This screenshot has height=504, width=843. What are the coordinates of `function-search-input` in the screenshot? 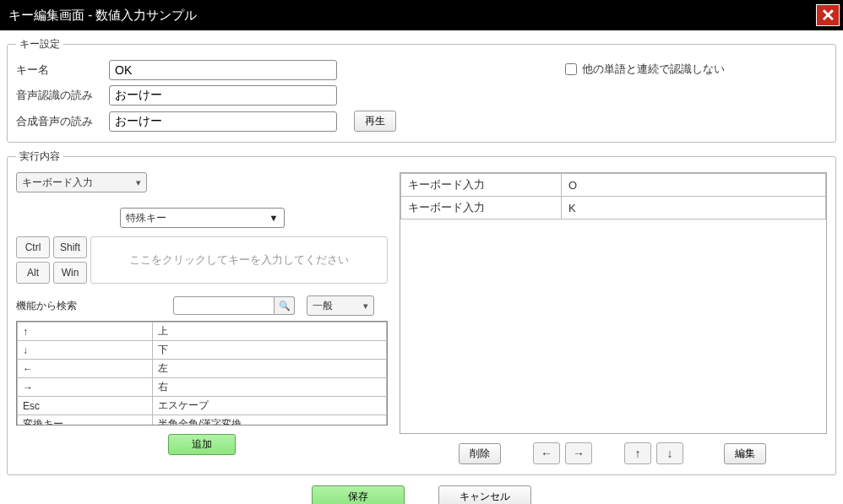 It's located at (224, 306).